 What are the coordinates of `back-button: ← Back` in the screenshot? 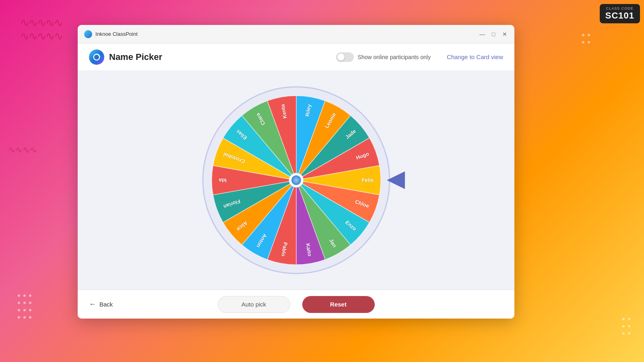 It's located at (101, 304).